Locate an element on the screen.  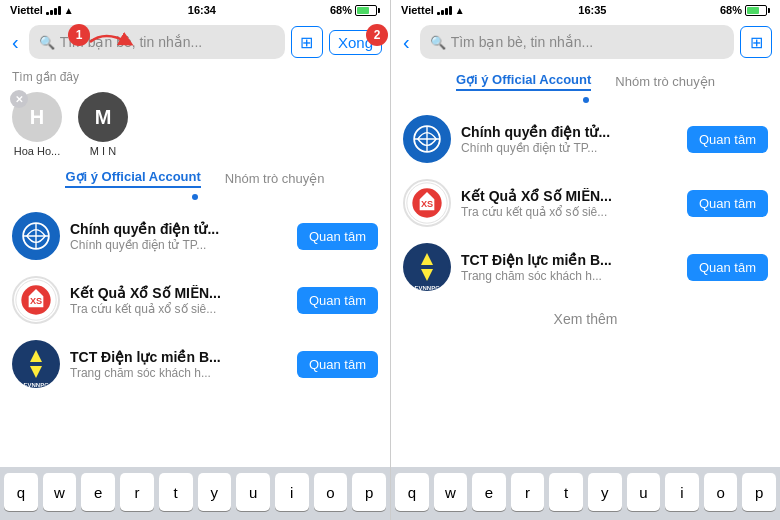
key-i-right: i is located at coordinates (682, 492).